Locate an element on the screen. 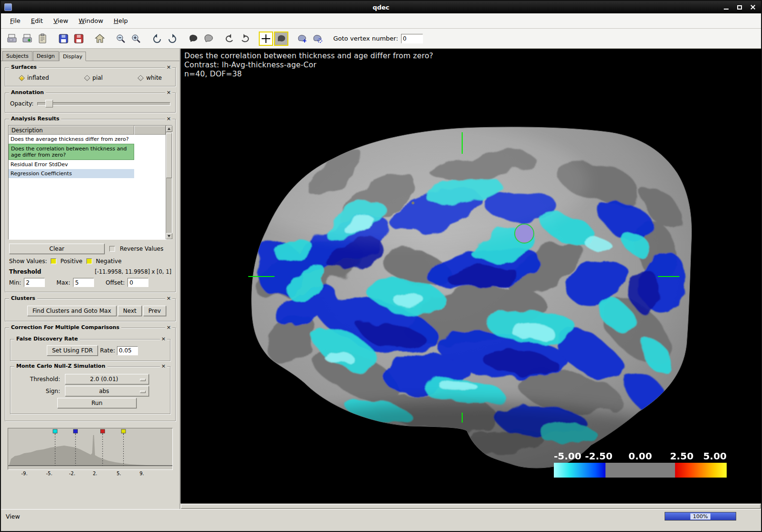 This screenshot has height=532, width=762. min-input is located at coordinates (34, 283).